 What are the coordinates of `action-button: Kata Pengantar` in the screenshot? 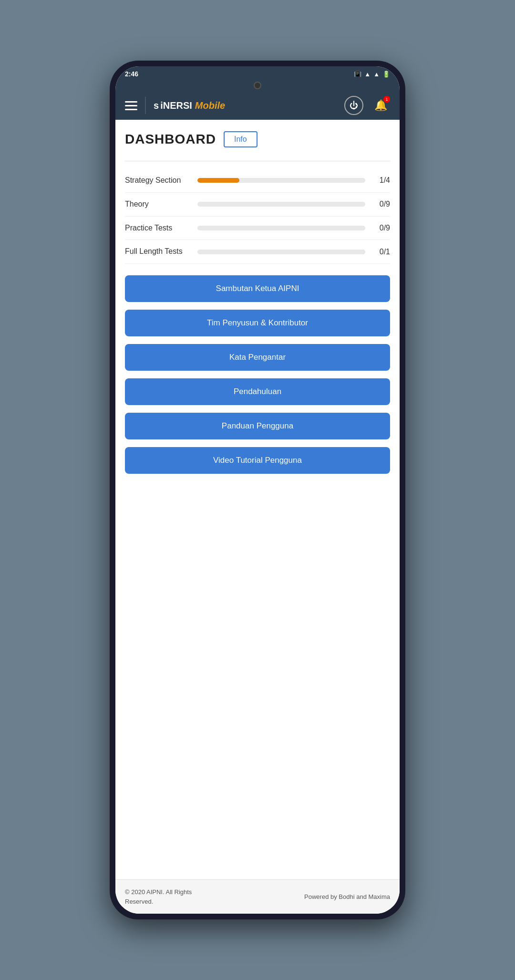 It's located at (258, 357).